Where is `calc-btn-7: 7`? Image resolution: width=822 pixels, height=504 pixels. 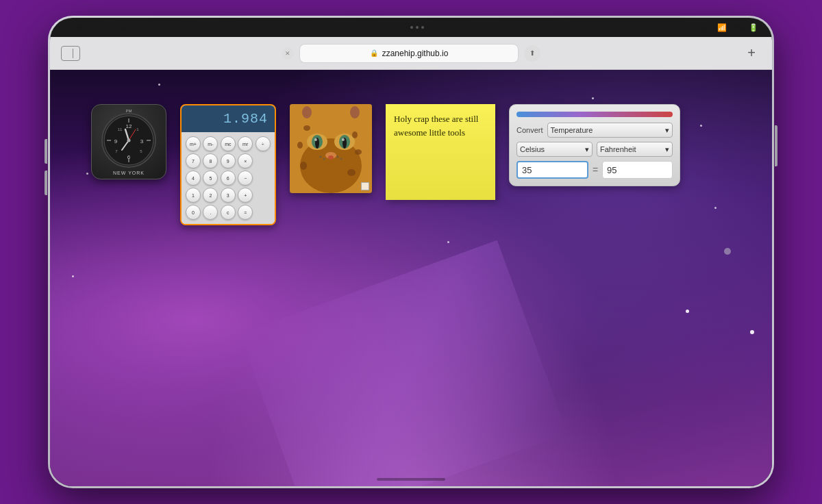 calc-btn-7: 7 is located at coordinates (193, 161).